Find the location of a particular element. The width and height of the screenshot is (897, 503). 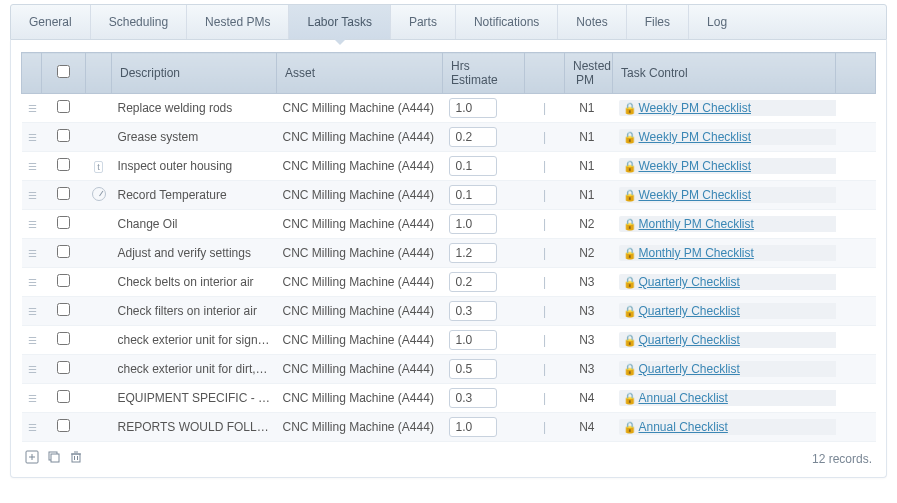

description-cell: check exterior unit for dirt, de... is located at coordinates (194, 370).